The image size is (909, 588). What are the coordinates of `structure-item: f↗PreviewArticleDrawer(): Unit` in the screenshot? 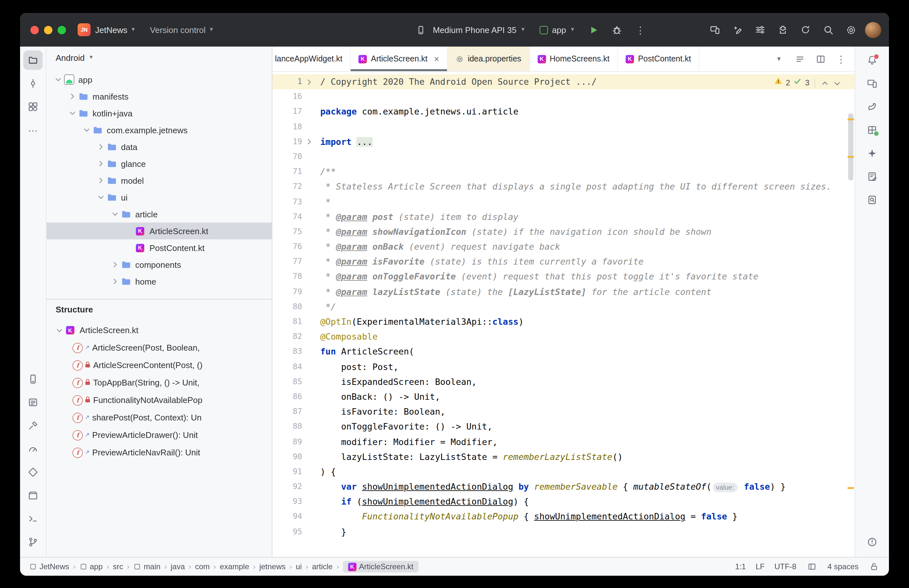 It's located at (159, 435).